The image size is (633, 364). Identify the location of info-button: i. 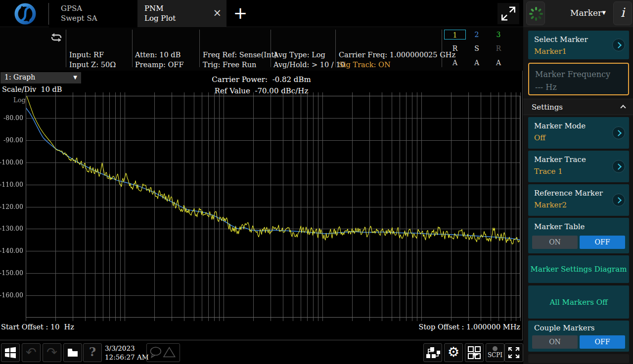
(623, 13).